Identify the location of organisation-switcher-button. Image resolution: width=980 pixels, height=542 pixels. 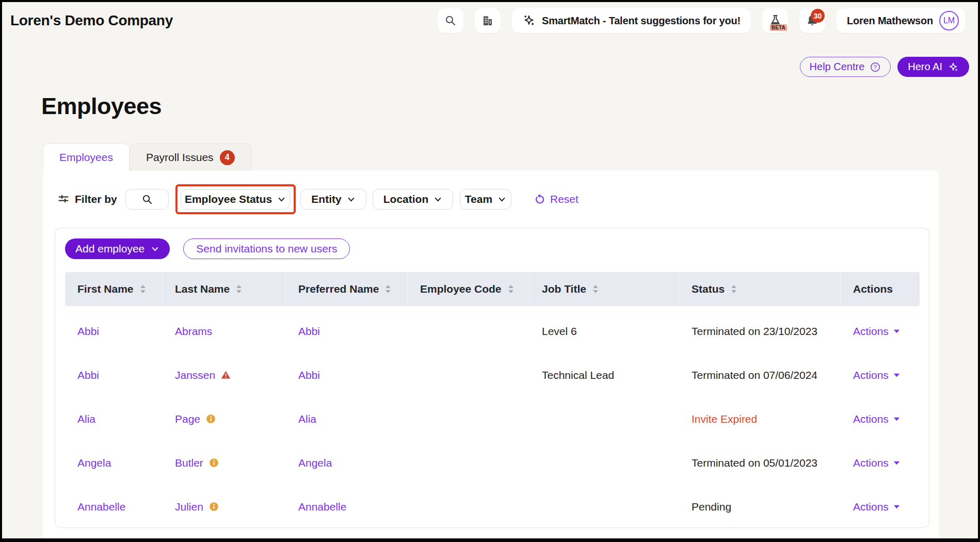
(488, 21).